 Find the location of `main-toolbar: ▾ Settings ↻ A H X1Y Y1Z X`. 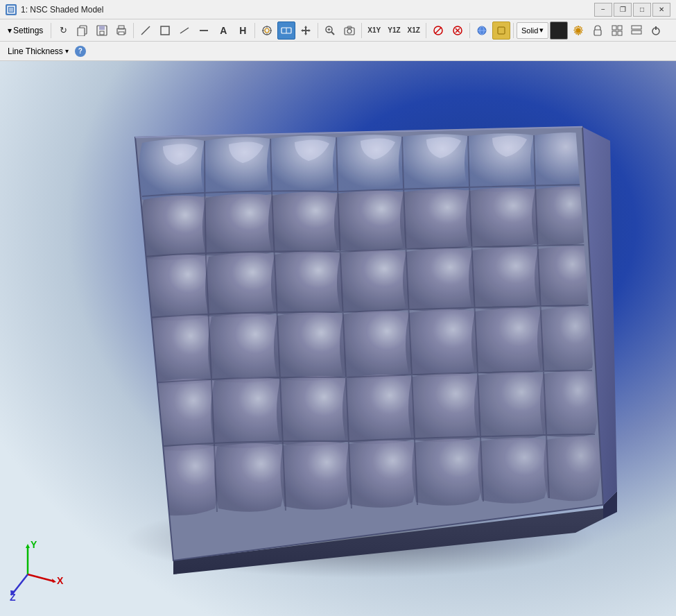

main-toolbar: ▾ Settings ↻ A H X1Y Y1Z X is located at coordinates (338, 31).